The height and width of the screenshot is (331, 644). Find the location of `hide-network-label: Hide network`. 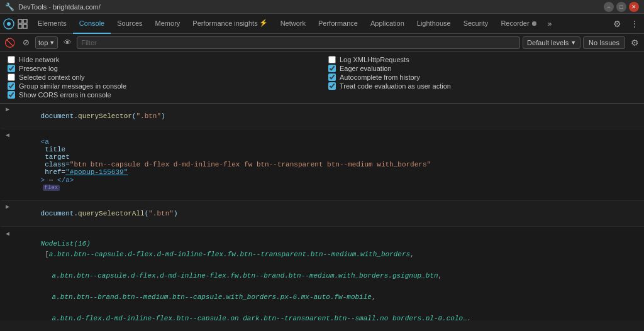

hide-network-label: Hide network is located at coordinates (39, 60).